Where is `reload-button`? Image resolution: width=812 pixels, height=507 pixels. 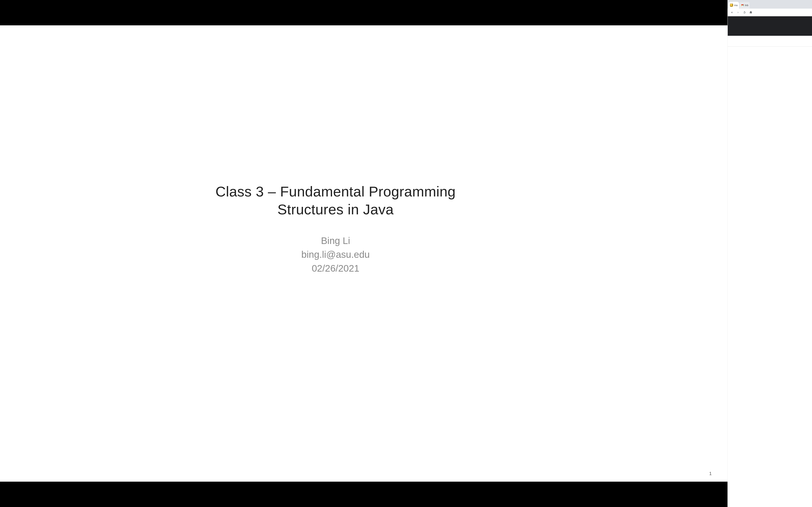
reload-button is located at coordinates (745, 12).